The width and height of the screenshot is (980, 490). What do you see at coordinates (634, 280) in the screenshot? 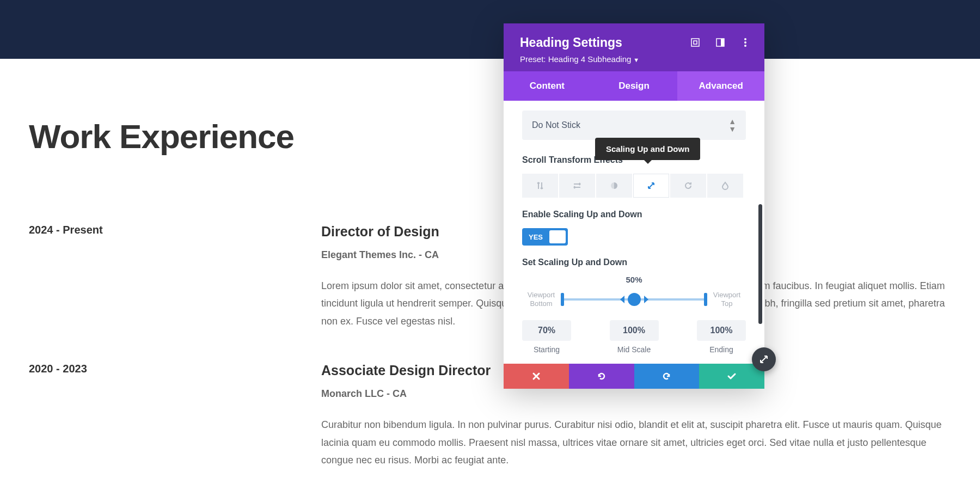
I see `slider-mid-percent: 50%` at bounding box center [634, 280].